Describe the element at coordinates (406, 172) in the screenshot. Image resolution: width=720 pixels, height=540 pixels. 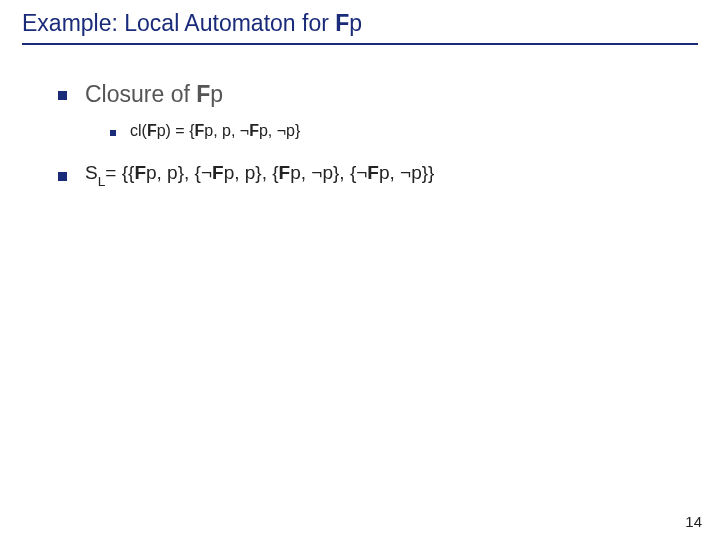
I see `sl-t4: p, ¬p}}` at that location.